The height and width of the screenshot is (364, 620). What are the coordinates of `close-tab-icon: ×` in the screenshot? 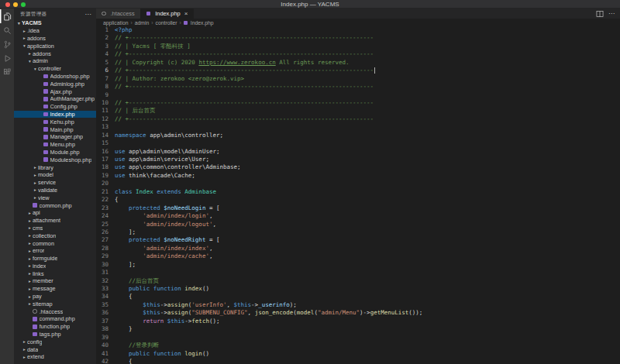 It's located at (186, 14).